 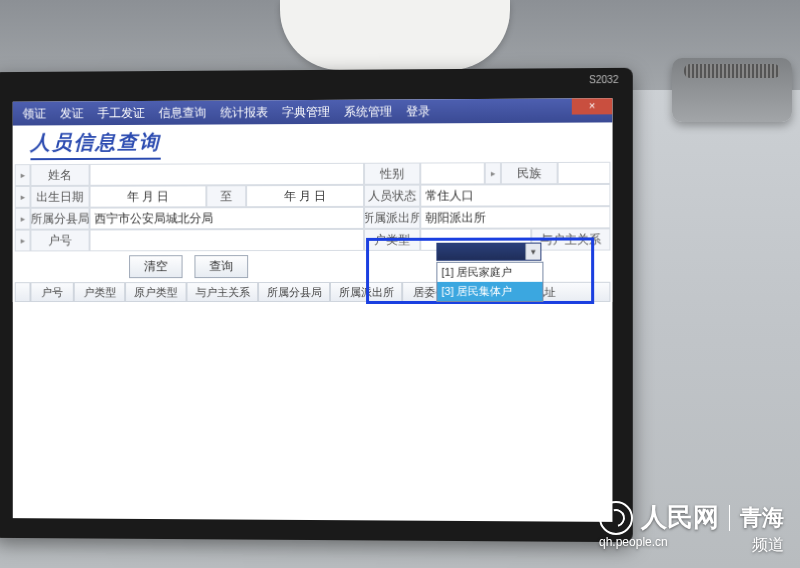 What do you see at coordinates (366, 292) in the screenshot?
I see `col-station: 所属派出所` at bounding box center [366, 292].